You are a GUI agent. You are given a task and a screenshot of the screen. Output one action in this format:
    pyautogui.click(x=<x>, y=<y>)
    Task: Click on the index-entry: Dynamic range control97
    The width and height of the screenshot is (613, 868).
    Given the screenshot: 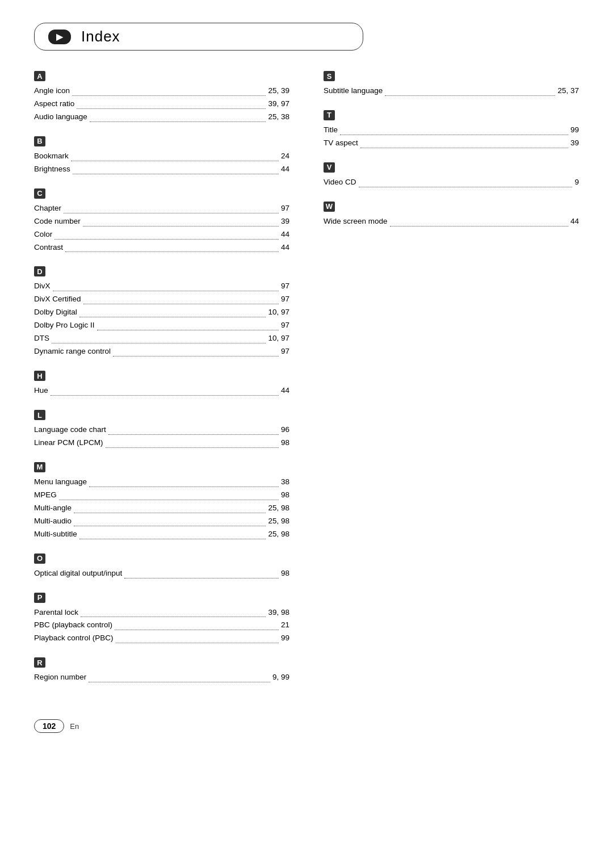 What is the action you would take?
    pyautogui.click(x=162, y=352)
    